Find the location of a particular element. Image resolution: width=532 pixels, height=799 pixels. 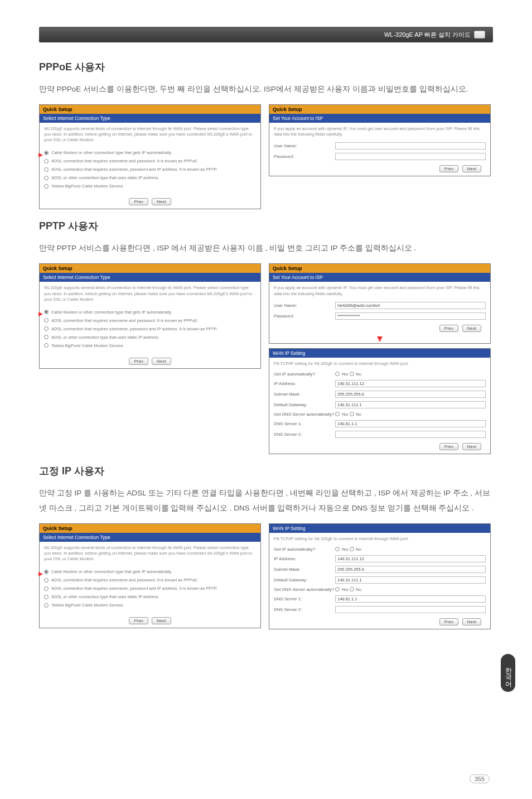

quick-setup-panel-static-left: Quick Setup Select Internet Connection T… is located at coordinates (150, 576).